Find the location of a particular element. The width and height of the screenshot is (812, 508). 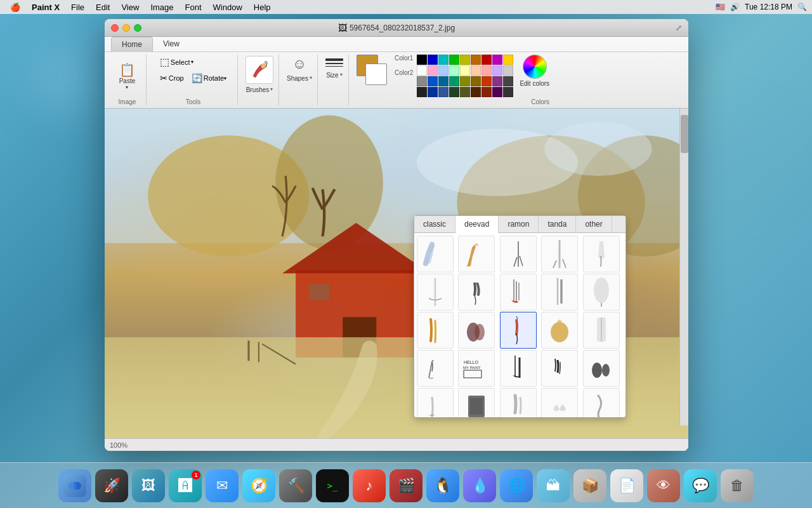

dock-item-music: ♪ is located at coordinates (369, 486).